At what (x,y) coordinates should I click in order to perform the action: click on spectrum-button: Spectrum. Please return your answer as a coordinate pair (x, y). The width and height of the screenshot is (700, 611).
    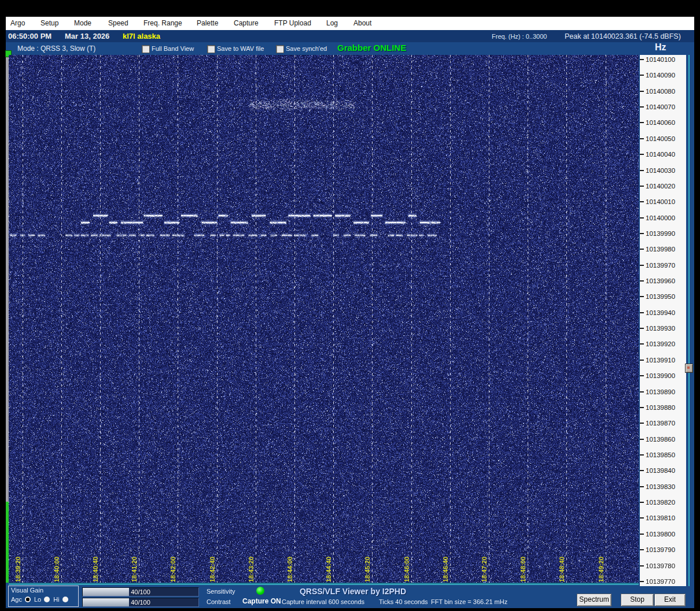
    Looking at the image, I should click on (594, 600).